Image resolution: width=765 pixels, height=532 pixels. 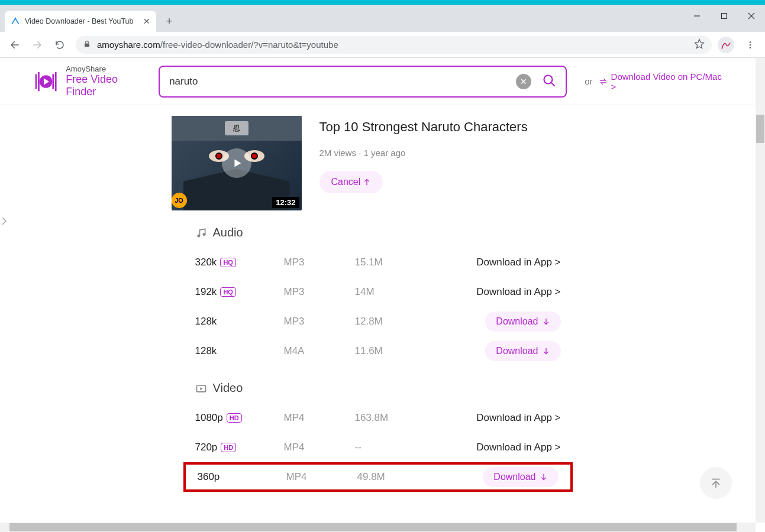 I want to click on side-handle-icon, so click(x=4, y=222).